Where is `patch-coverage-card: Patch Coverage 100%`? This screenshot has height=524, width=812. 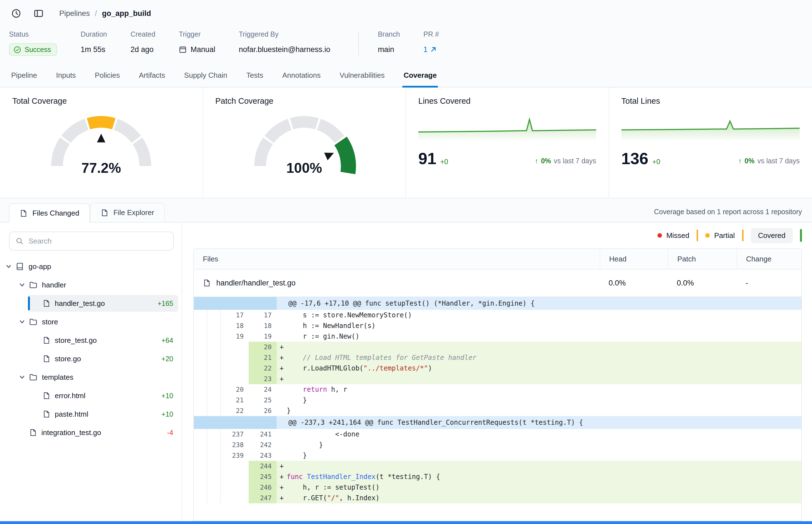
patch-coverage-card: Patch Coverage 100% is located at coordinates (305, 143).